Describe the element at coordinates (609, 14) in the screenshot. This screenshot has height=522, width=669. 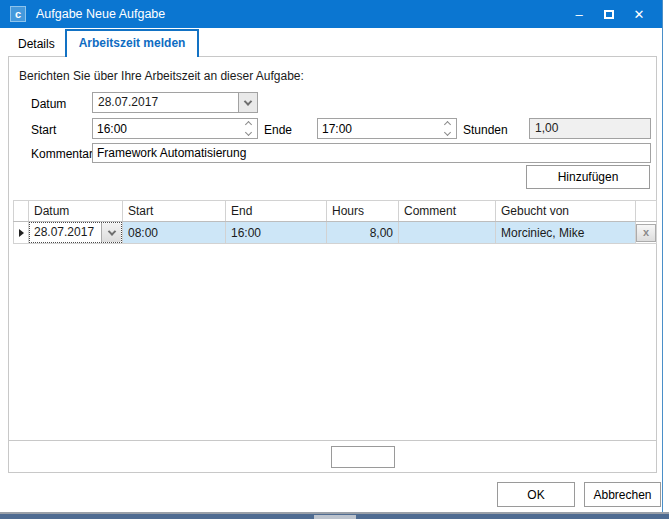
I see `maximize-button` at that location.